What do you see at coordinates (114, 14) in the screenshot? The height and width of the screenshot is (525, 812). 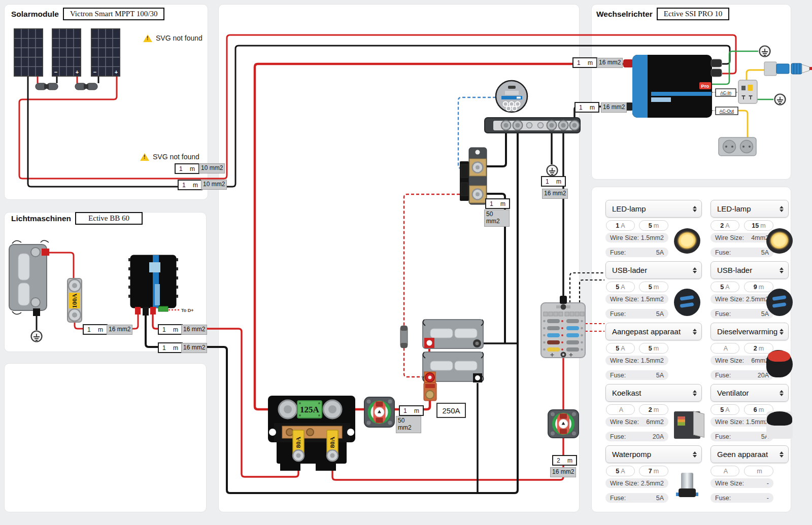 I see `solar-model-box: Victron Smart MPPT 100/30` at bounding box center [114, 14].